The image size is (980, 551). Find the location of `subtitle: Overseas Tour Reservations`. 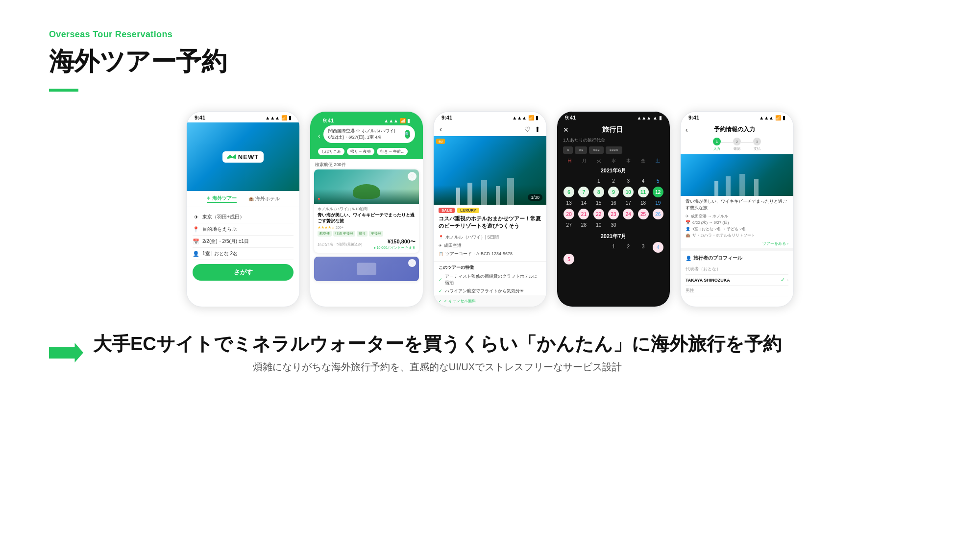

subtitle: Overseas Tour Reservations is located at coordinates (490, 34).